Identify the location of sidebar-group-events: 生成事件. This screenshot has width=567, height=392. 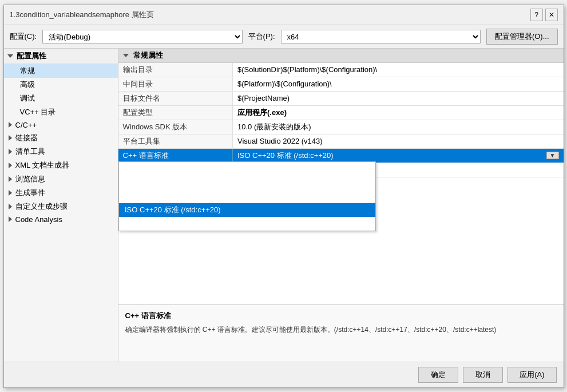
(61, 193).